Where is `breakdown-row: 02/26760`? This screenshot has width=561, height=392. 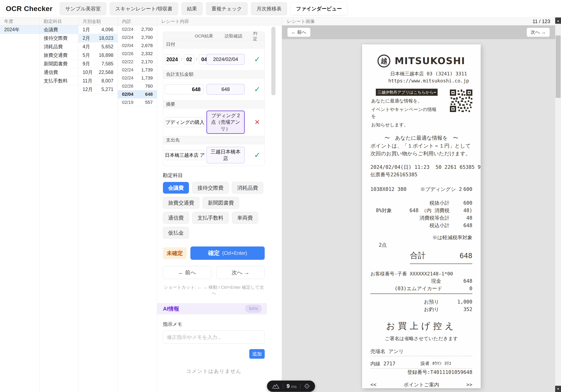
breakdown-row: 02/26760 is located at coordinates (137, 86).